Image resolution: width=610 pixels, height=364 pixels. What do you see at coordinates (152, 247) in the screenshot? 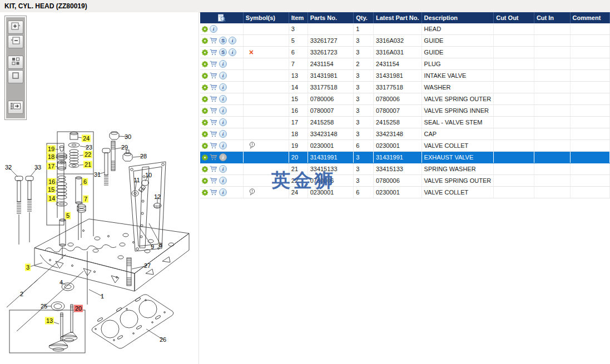
I see `diagram-callout-9: 9` at bounding box center [152, 247].